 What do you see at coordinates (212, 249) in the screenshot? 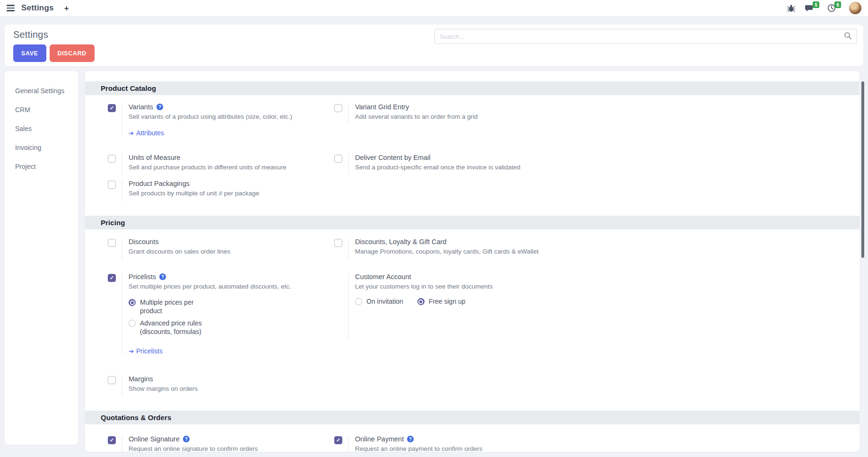
I see `setting-discounts: Discounts Grant discounts on sales order…` at bounding box center [212, 249].